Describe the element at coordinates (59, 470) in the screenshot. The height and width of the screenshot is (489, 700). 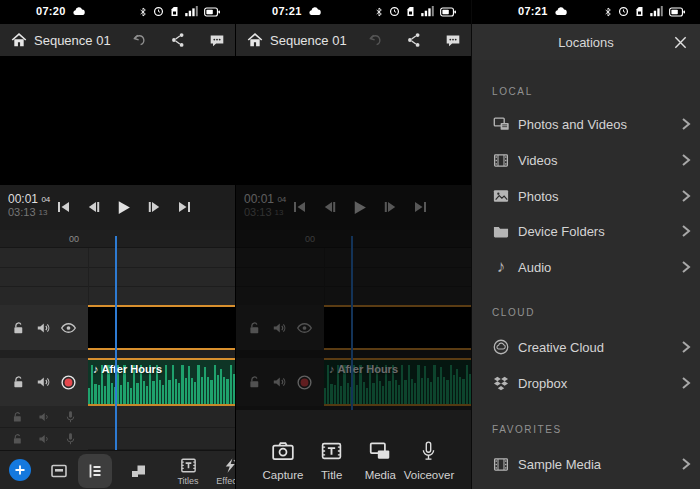
I see `media-browser-button` at that location.